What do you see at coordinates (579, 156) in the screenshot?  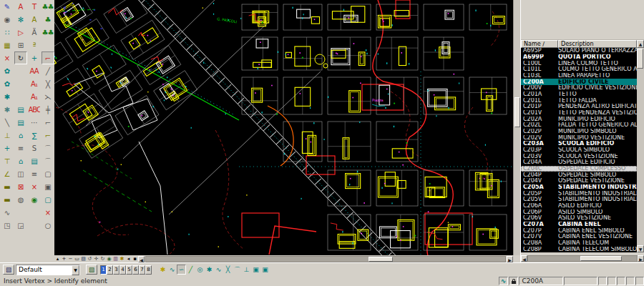 I see `level-row-C203V: C203VSCUOLA VESTIZIONE` at bounding box center [579, 156].